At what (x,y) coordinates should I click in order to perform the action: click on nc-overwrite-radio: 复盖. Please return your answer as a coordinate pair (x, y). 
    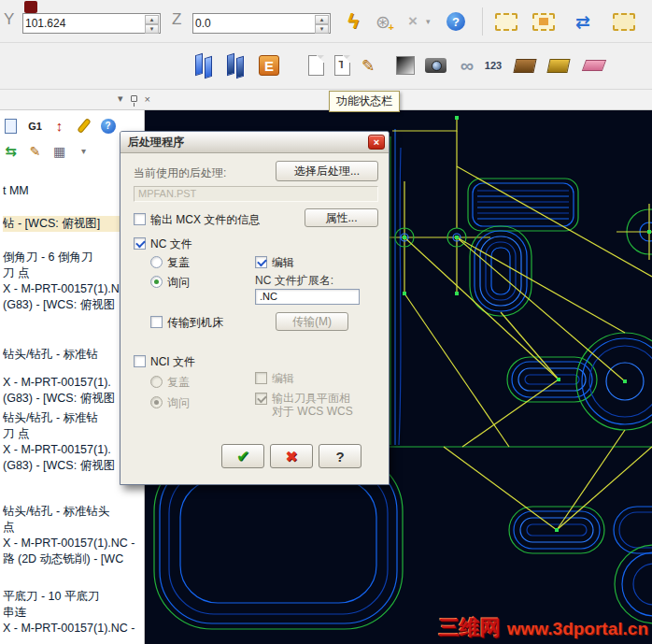
    Looking at the image, I should click on (170, 264).